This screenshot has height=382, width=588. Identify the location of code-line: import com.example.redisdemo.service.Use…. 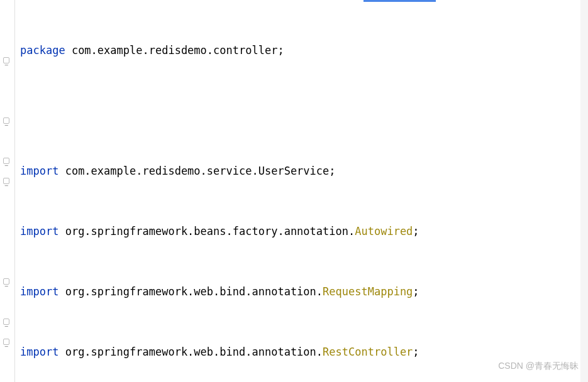
(303, 171).